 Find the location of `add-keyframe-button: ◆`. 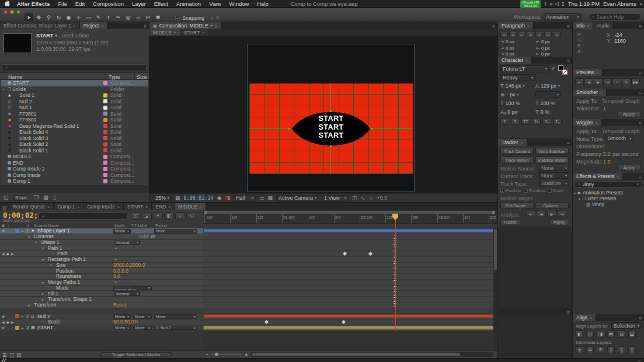

add-keyframe-button: ◆ is located at coordinates (8, 322).